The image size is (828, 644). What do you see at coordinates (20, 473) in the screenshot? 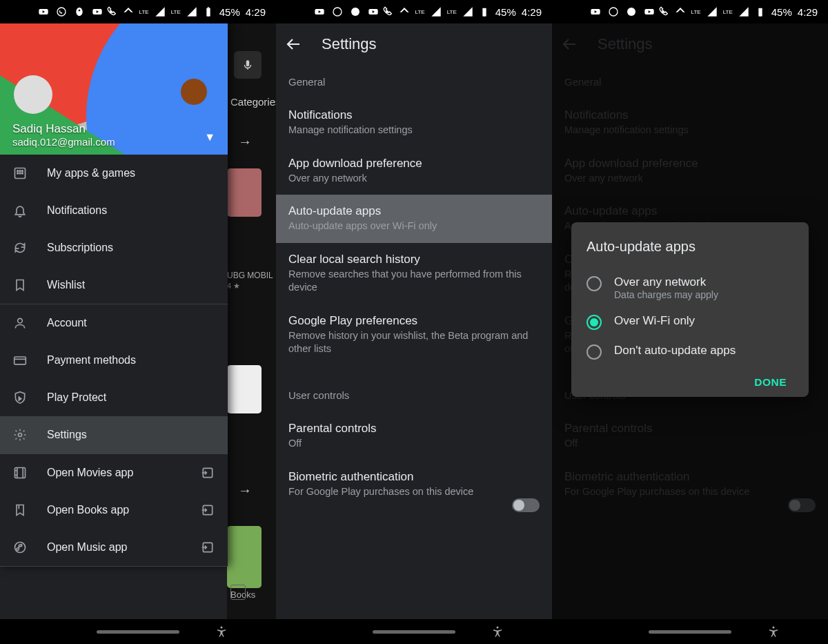
I see `film-icon` at bounding box center [20, 473].